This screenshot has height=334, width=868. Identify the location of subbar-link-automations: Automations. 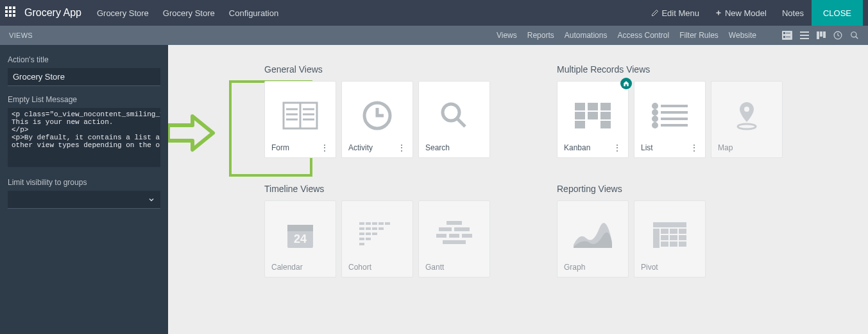
(586, 35).